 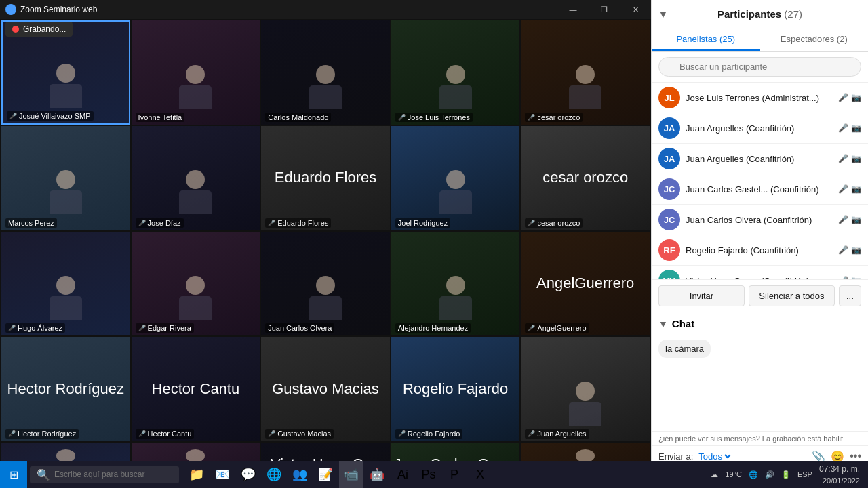 What do you see at coordinates (456, 178) in the screenshot?
I see `video-cell-9: Joel Rodriguez` at bounding box center [456, 178].